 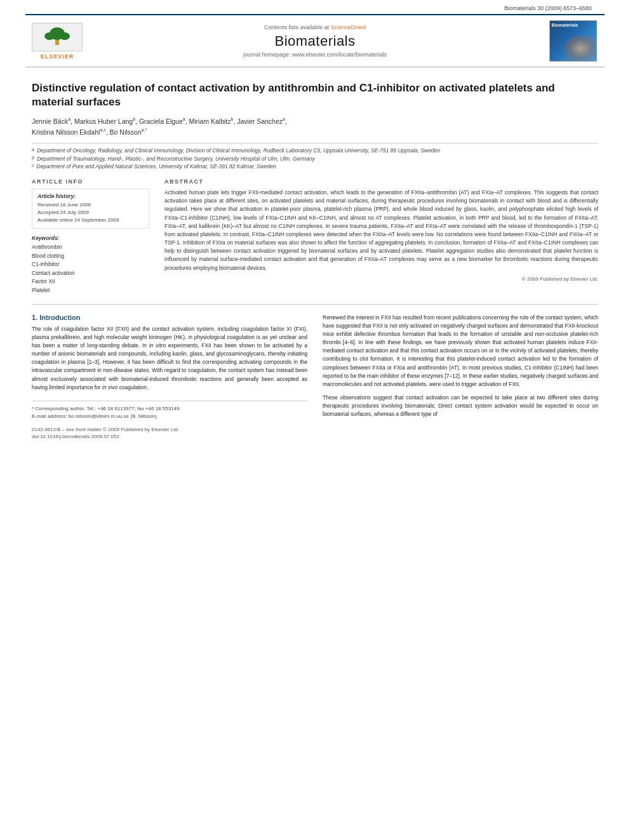 I want to click on sciencedirect-link-line: Contents lists available at ScienceDirec…, so click(x=315, y=27).